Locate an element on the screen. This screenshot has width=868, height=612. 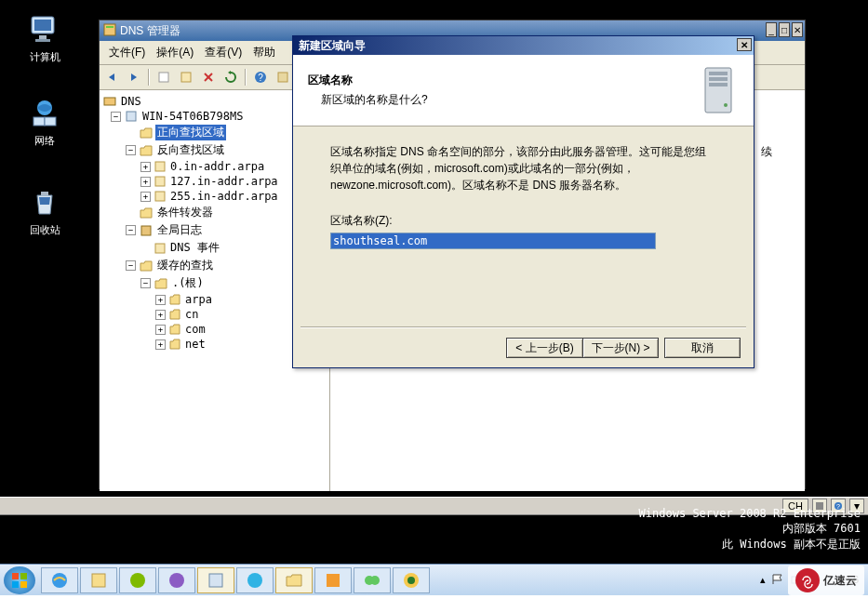
start-button is located at coordinates (20, 580).